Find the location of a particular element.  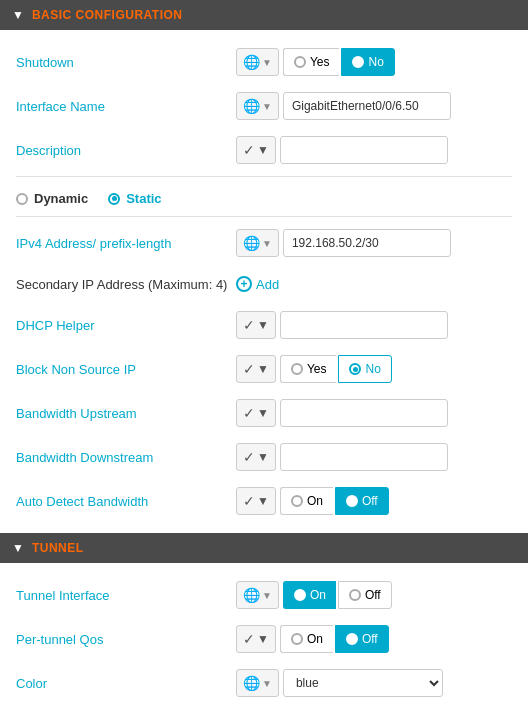

bandwidth-upstream-controls: ✓ ▼ is located at coordinates (374, 413).